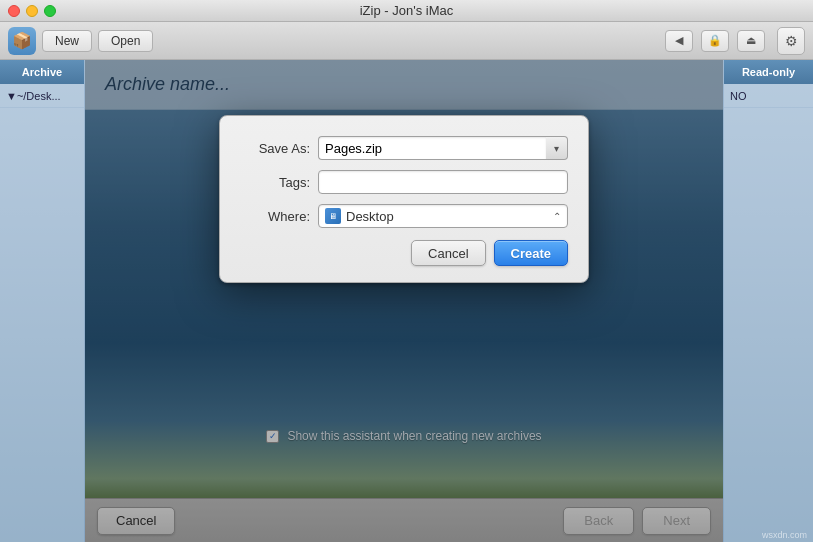 This screenshot has width=813, height=542. I want to click on save-dialog: Save As: ▾ Tags:, so click(404, 199).